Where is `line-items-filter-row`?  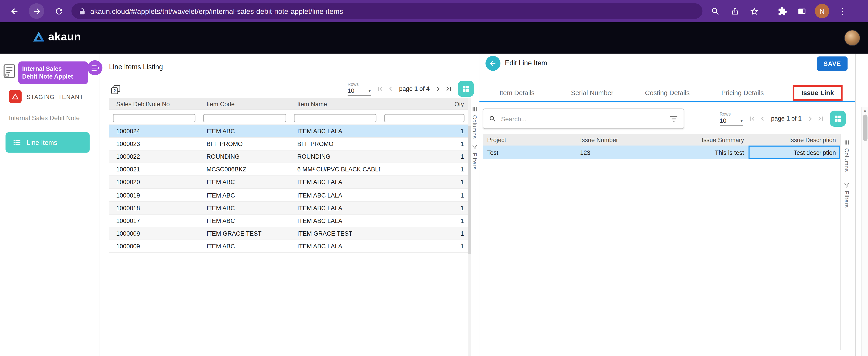
line-items-filter-row is located at coordinates (289, 118).